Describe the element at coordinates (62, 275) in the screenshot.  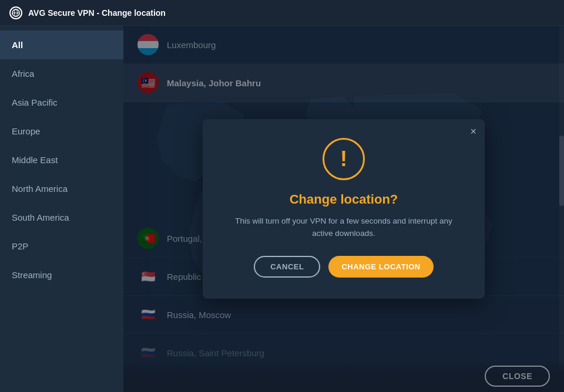
I see `sidebar-item-streaming: Streaming` at that location.